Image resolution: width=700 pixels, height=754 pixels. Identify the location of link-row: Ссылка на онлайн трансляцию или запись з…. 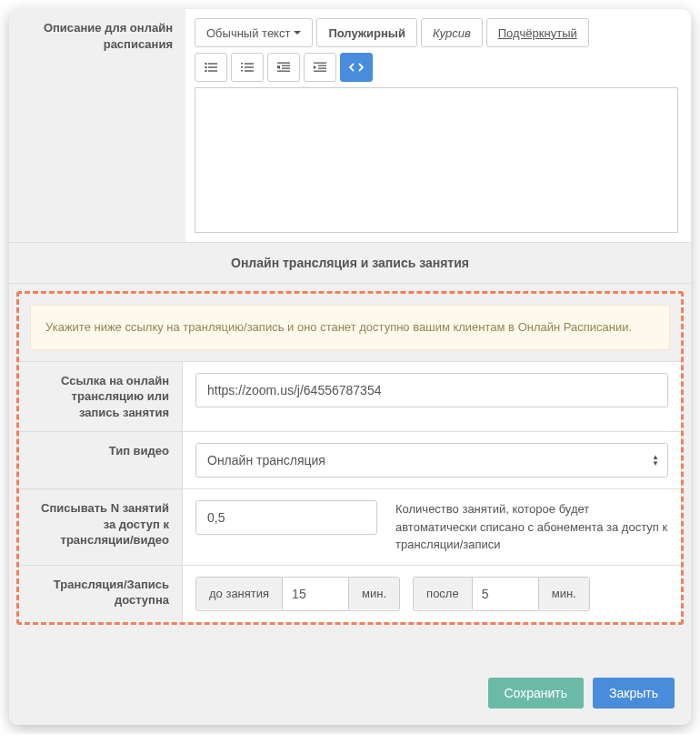
(350, 397).